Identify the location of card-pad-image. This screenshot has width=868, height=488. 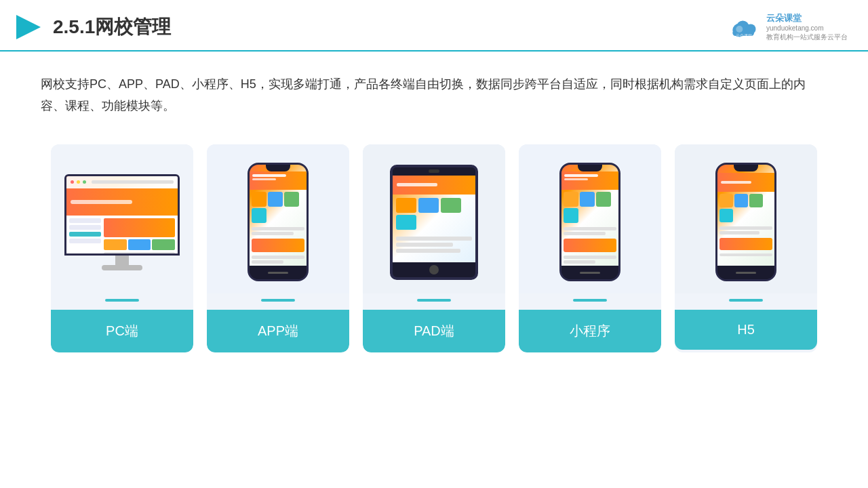
(434, 219).